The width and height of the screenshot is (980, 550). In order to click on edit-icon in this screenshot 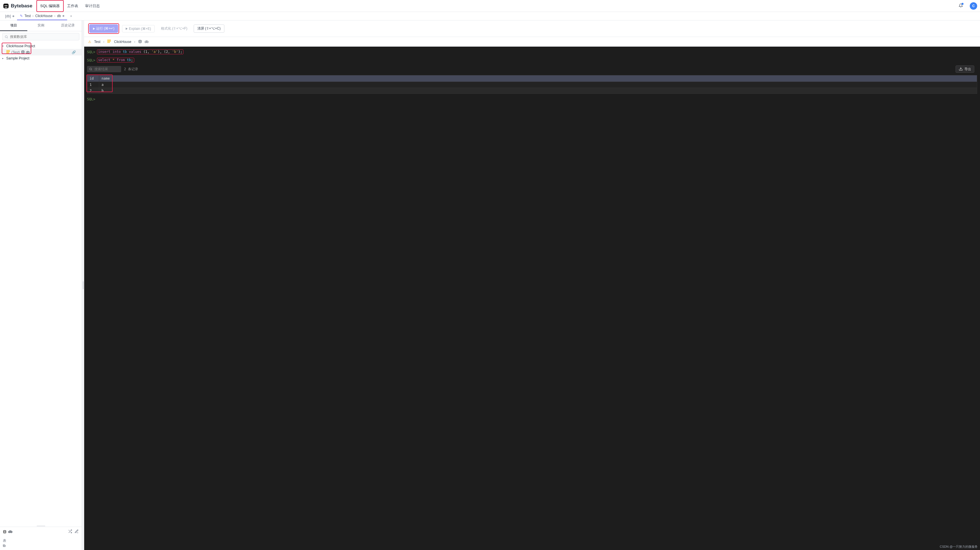, I will do `click(77, 532)`.